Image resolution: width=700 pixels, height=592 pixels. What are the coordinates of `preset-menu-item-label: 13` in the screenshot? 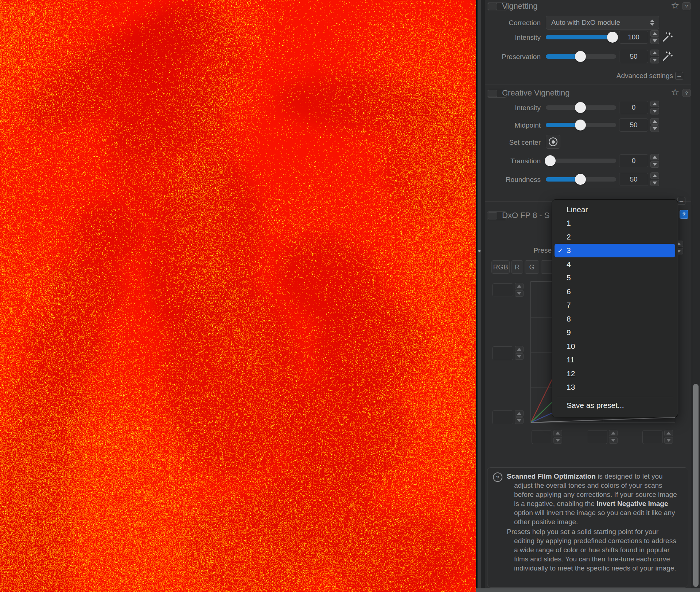 It's located at (571, 387).